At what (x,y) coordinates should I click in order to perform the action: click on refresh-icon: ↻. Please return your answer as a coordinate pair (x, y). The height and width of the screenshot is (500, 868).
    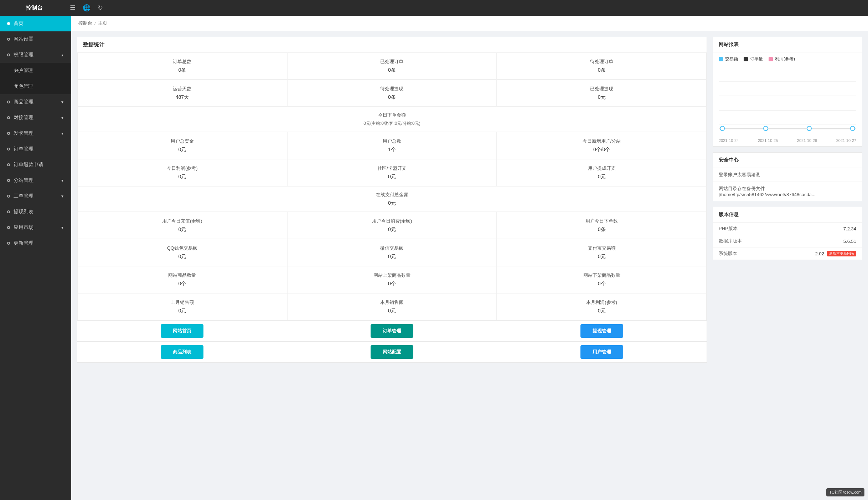
    Looking at the image, I should click on (100, 8).